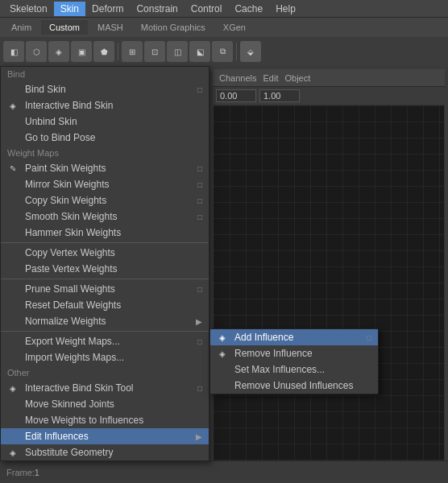  What do you see at coordinates (108, 9) in the screenshot?
I see `menu-deform: Deform` at bounding box center [108, 9].